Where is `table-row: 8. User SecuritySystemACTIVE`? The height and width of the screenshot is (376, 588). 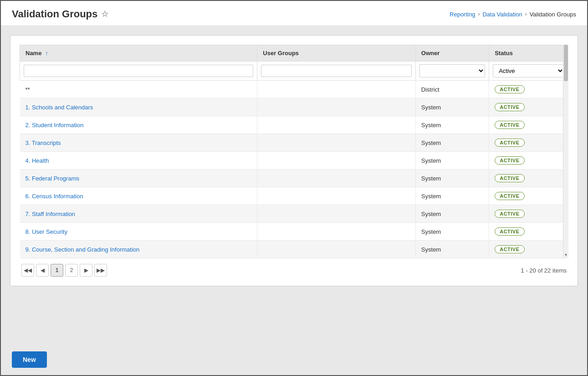 table-row: 8. User SecuritySystemACTIVE is located at coordinates (294, 232).